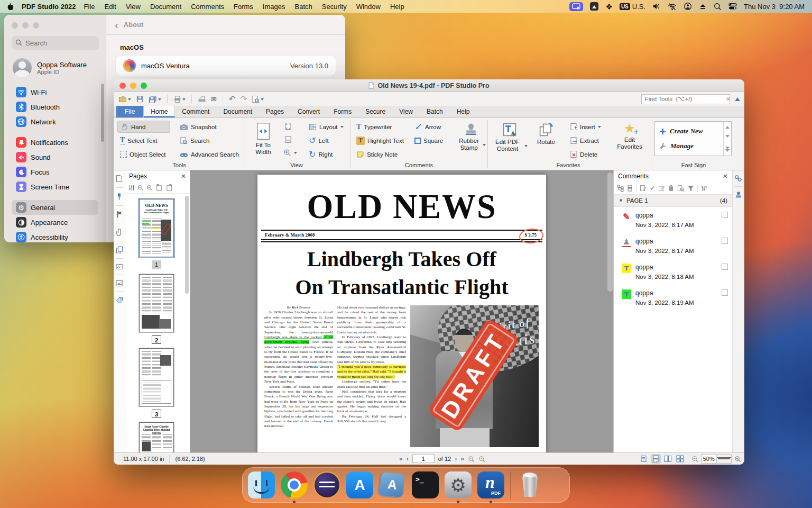 Image resolution: width=812 pixels, height=508 pixels. What do you see at coordinates (471, 135) in the screenshot?
I see `rubber-stamp-button: Rubber Stamp` at bounding box center [471, 135].